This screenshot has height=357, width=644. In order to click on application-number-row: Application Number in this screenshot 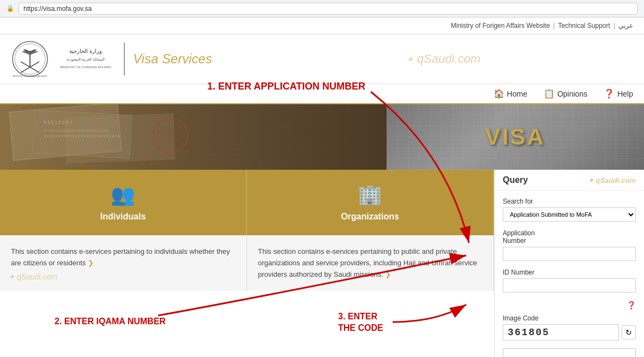, I will do `click(569, 245)`.